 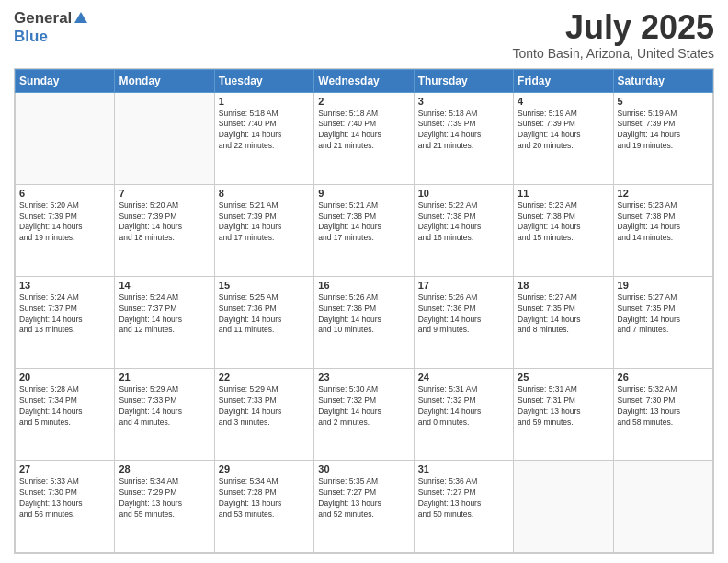 I want to click on day-info: Sunrise: 5:31 AM Sunset: 7:32 PM Dayligh…, so click(x=463, y=407).